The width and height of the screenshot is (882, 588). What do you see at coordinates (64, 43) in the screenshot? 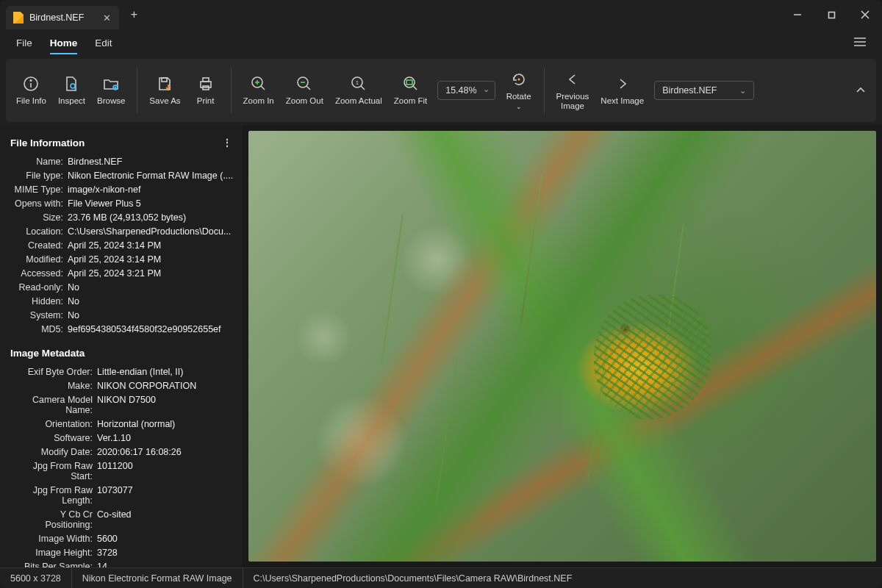
I see `menu-home: Home` at bounding box center [64, 43].